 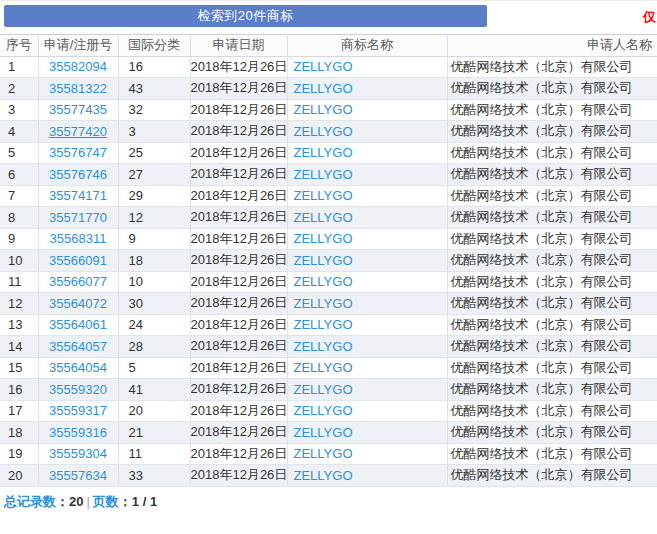 What do you see at coordinates (19, 239) in the screenshot?
I see `row-index: 9` at bounding box center [19, 239].